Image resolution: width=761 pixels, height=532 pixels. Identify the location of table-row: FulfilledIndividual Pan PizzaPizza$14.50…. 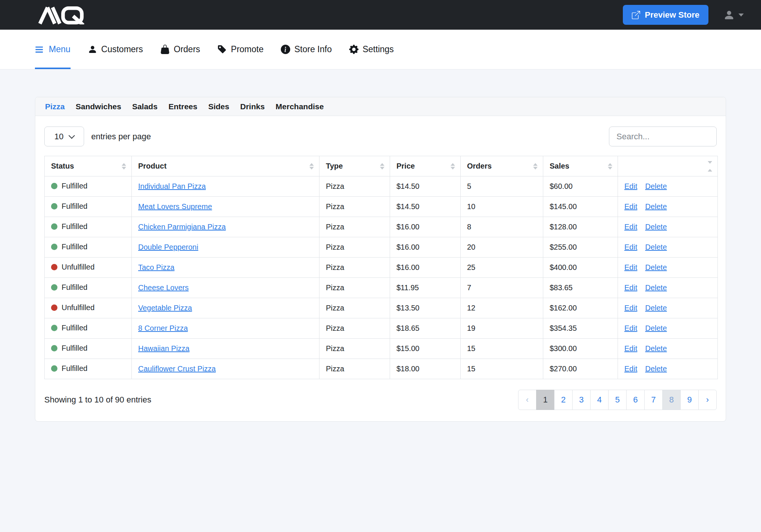
(381, 187).